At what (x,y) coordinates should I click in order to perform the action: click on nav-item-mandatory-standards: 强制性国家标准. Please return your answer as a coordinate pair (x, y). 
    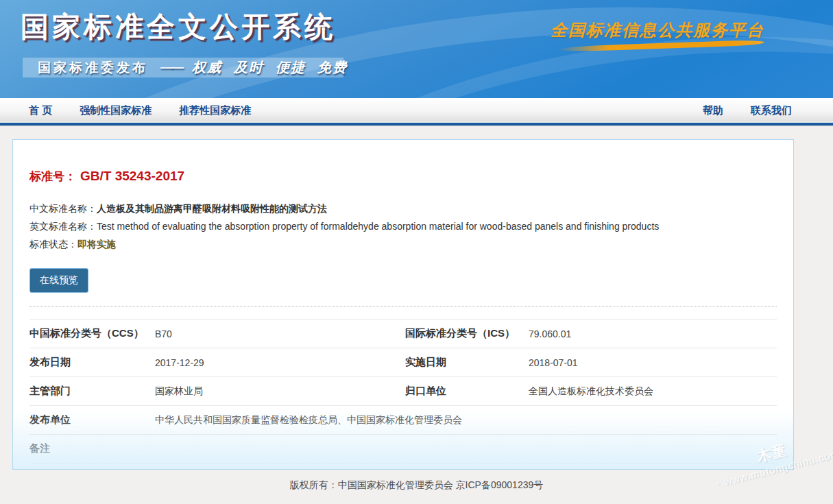
    Looking at the image, I should click on (115, 111).